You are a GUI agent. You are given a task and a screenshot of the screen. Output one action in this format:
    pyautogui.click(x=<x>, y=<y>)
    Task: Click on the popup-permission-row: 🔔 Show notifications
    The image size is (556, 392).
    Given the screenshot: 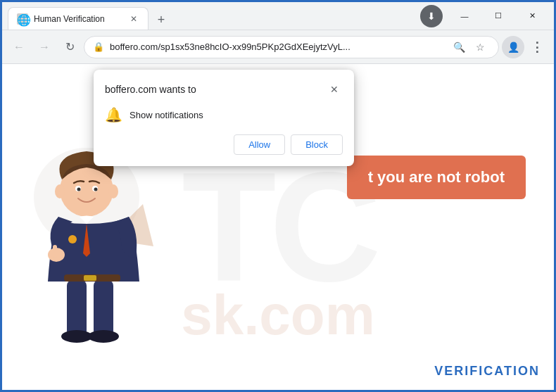 What is the action you would take?
    pyautogui.click(x=224, y=115)
    